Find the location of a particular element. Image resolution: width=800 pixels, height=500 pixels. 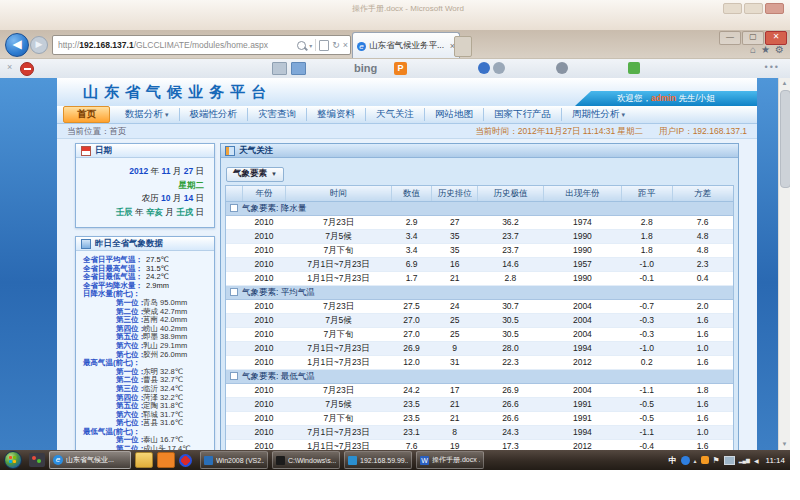

minimize-icon is located at coordinates (732, 8).